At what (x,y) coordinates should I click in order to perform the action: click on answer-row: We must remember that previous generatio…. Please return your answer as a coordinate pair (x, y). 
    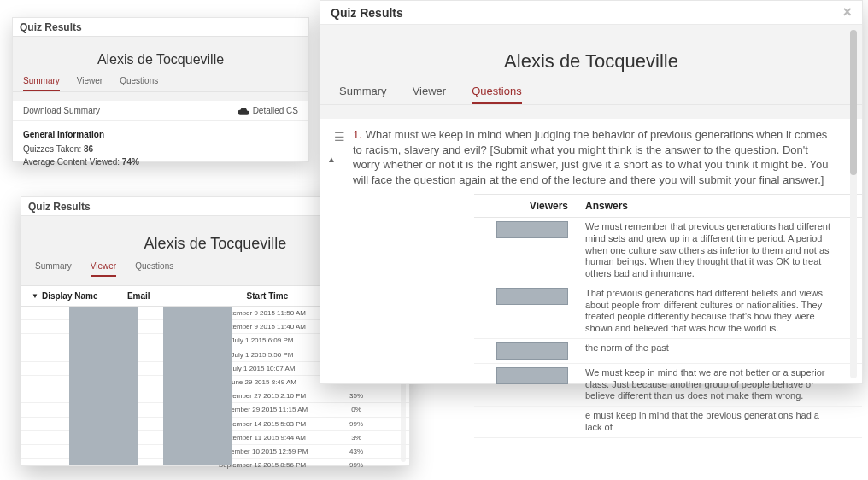
    Looking at the image, I should click on (668, 251).